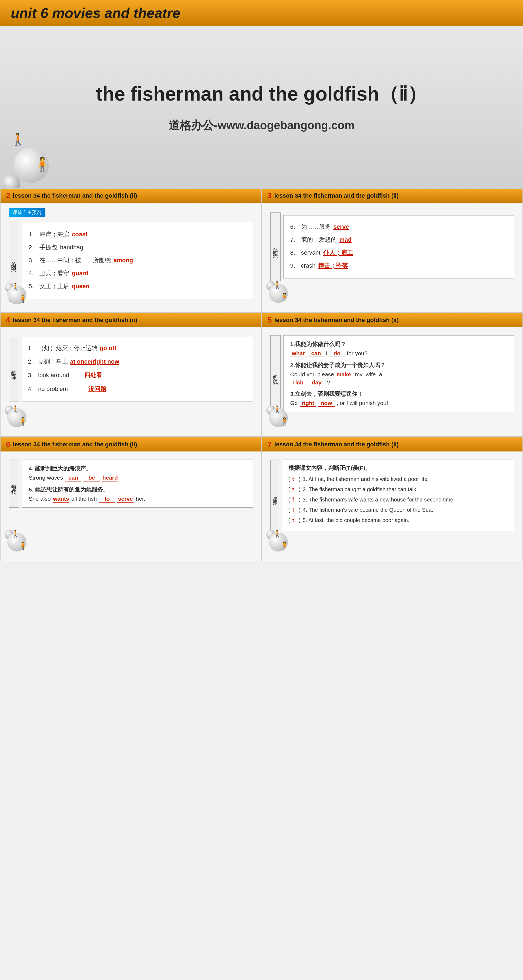 The image size is (523, 980). I want to click on tf-bracket-close-4: ), so click(300, 510).